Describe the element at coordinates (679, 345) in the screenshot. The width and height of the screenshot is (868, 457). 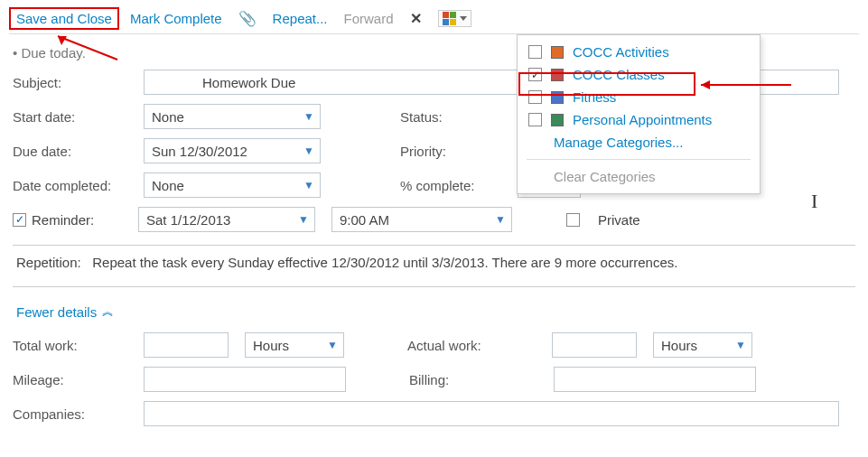
I see `actual-work-unit: Hours` at that location.